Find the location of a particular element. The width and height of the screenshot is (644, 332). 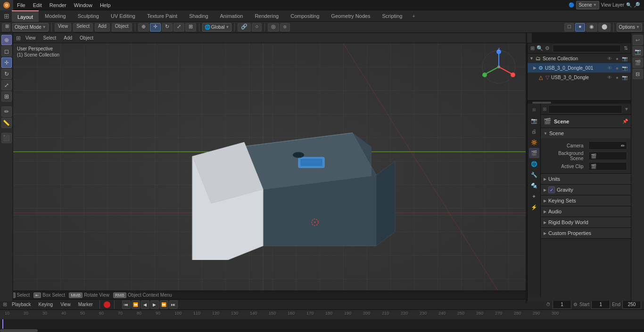

timeline-hscroll is located at coordinates (322, 331).